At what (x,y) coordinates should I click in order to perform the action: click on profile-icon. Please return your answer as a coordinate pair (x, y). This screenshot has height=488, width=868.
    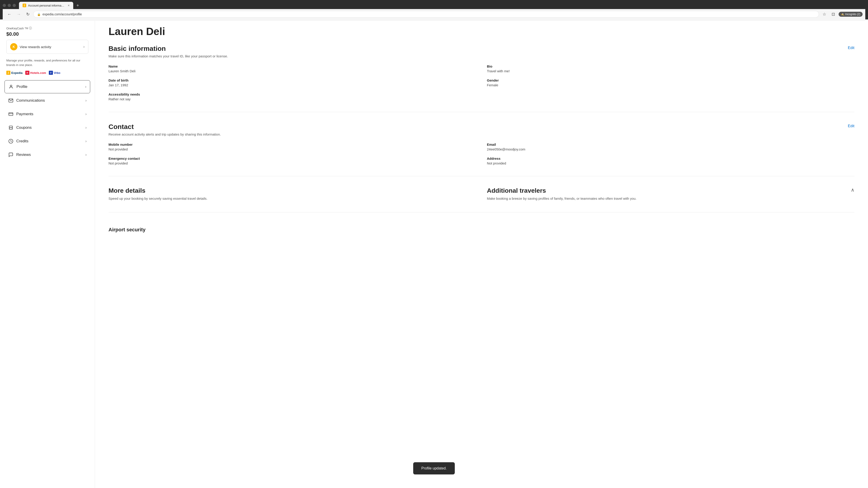
    Looking at the image, I should click on (11, 87).